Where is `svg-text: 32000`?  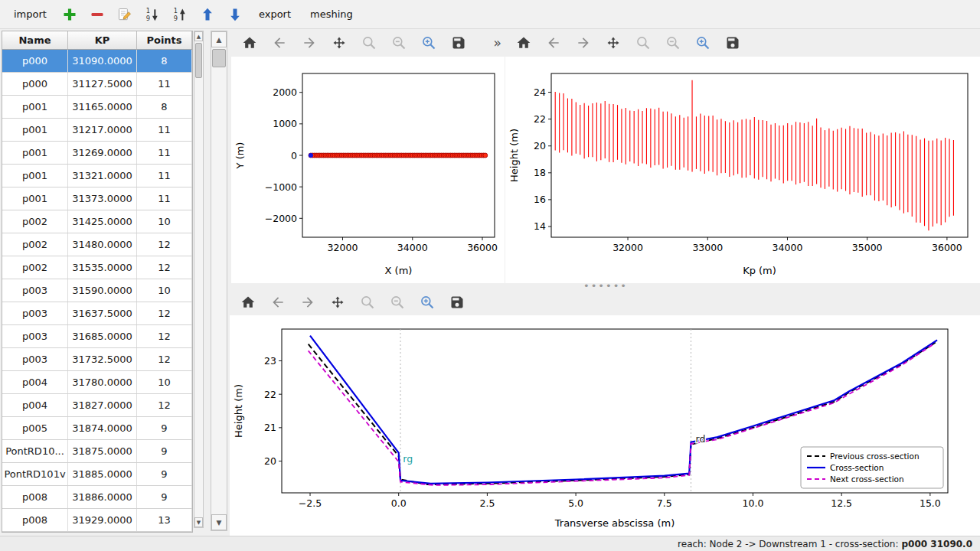
svg-text: 32000 is located at coordinates (628, 248).